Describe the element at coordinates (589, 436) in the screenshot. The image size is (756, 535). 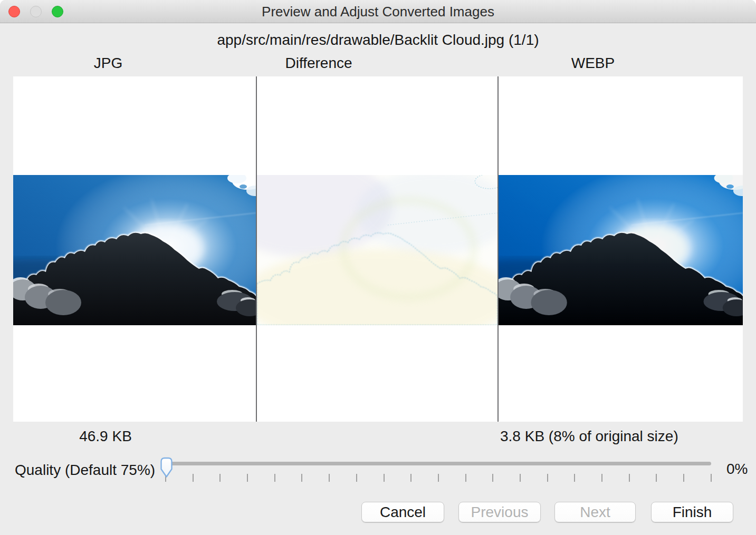
I see `webp-size-label: 3.8 KB (8% of original size)` at that location.